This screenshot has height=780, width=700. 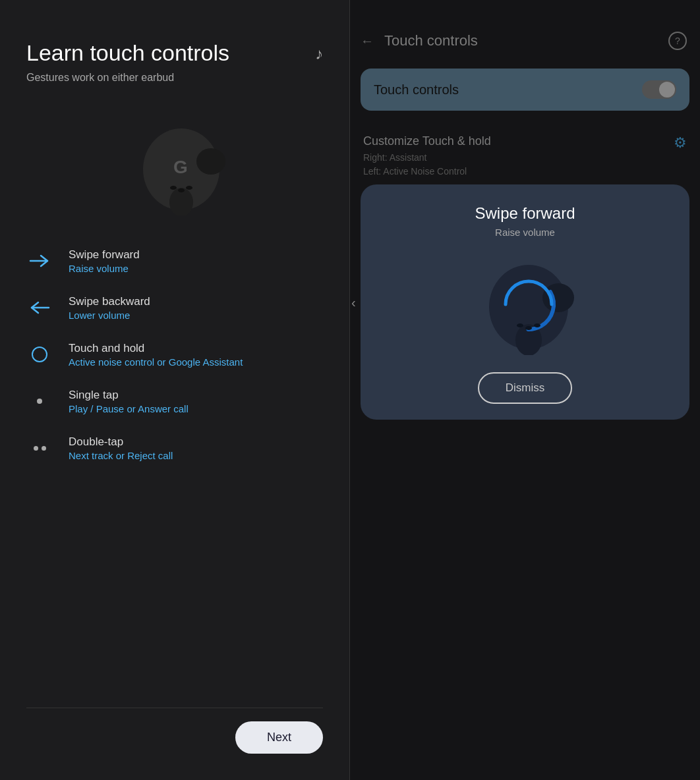 What do you see at coordinates (128, 53) in the screenshot?
I see `page-title: Learn touch controls` at bounding box center [128, 53].